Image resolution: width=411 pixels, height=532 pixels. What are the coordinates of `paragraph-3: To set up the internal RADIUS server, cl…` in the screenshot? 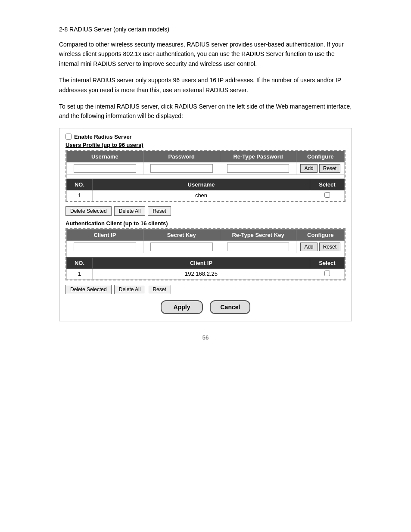 It's located at (206, 111).